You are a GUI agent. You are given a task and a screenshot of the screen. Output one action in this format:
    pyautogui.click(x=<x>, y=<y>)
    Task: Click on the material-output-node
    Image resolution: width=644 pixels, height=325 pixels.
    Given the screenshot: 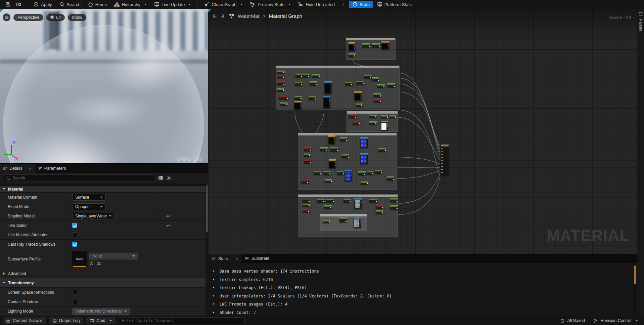 What is the action you would take?
    pyautogui.click(x=445, y=160)
    